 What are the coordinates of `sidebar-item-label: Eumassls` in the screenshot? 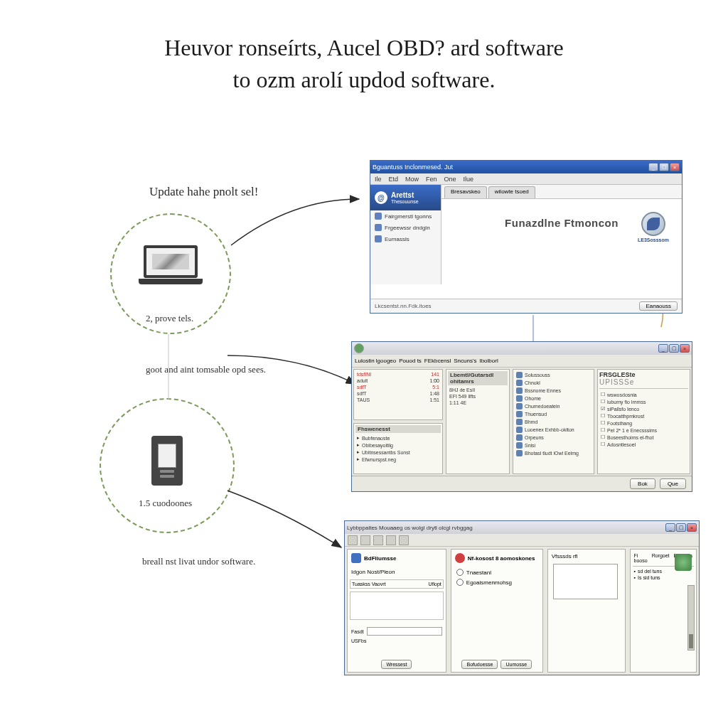 It's located at (397, 239).